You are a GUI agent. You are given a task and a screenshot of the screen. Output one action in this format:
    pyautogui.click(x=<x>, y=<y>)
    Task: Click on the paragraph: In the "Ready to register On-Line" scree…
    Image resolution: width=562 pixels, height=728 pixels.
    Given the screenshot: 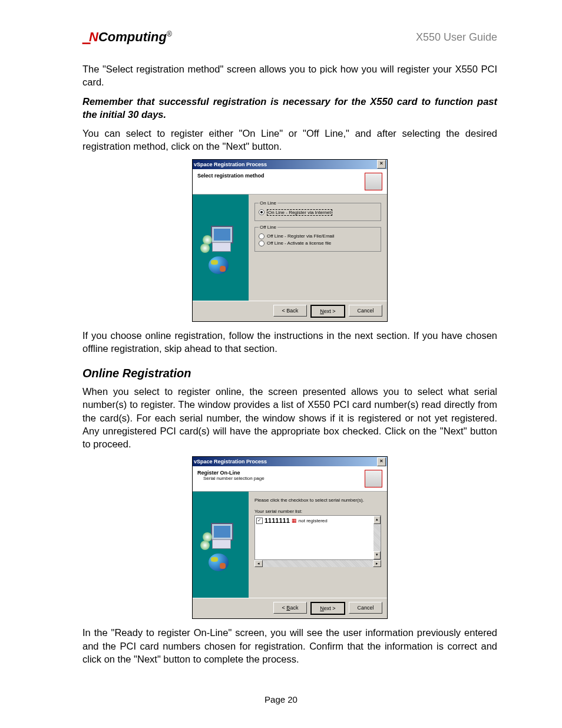 What is the action you would take?
    pyautogui.click(x=290, y=646)
    